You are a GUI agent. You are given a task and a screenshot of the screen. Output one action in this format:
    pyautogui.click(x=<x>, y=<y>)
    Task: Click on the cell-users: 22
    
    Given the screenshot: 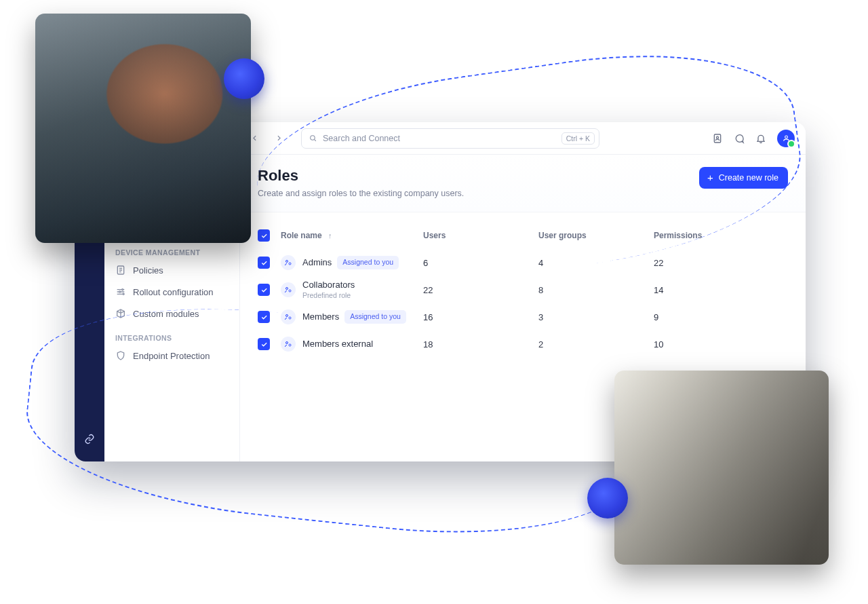 What is the action you would take?
    pyautogui.click(x=481, y=290)
    